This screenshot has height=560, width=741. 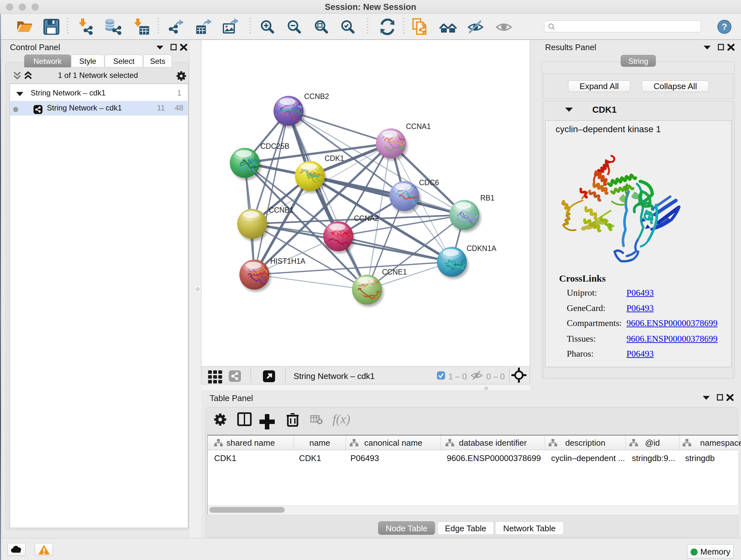 What do you see at coordinates (334, 158) in the screenshot?
I see `svg-text: CDK1` at bounding box center [334, 158].